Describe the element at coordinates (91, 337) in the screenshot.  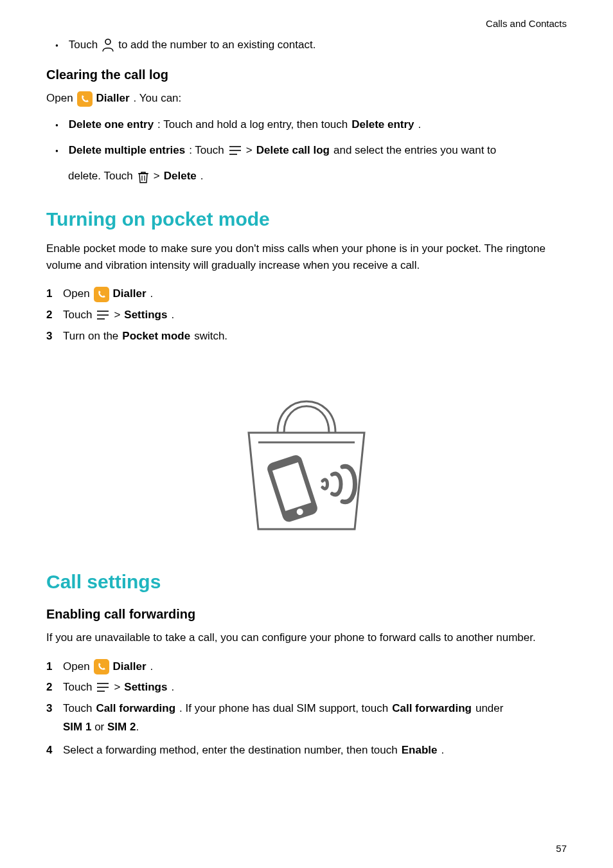
I see `text: Turn on the` at that location.